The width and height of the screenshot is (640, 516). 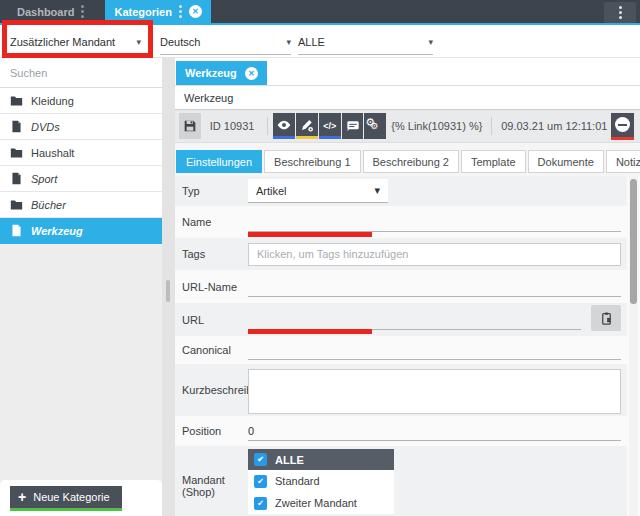 I want to click on tab-label: Notiz, so click(x=628, y=162).